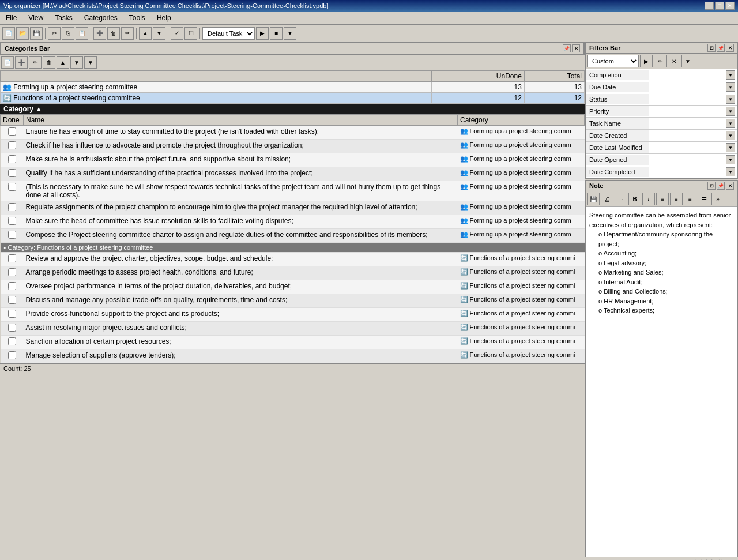 This screenshot has height=560, width=738. What do you see at coordinates (276, 33) in the screenshot?
I see `stop-btn: ■` at bounding box center [276, 33].